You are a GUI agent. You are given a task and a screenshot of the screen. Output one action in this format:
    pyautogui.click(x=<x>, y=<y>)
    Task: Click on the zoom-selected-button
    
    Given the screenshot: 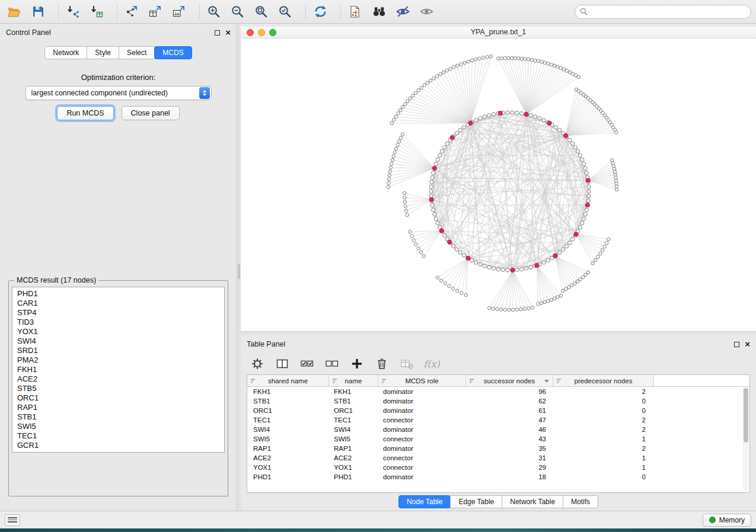 What is the action you would take?
    pyautogui.click(x=285, y=12)
    